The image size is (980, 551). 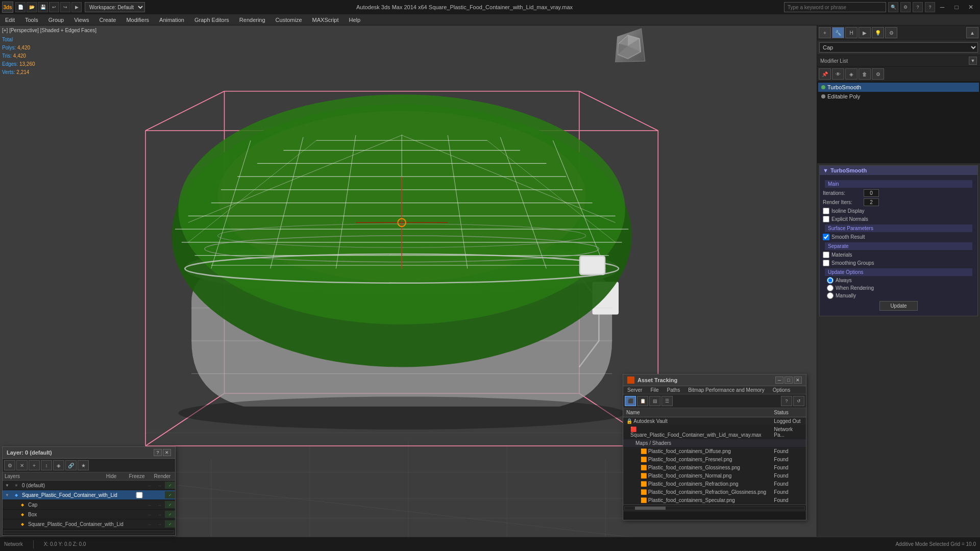 I want to click on asset-minimize-btn: ─, so click(x=779, y=380).